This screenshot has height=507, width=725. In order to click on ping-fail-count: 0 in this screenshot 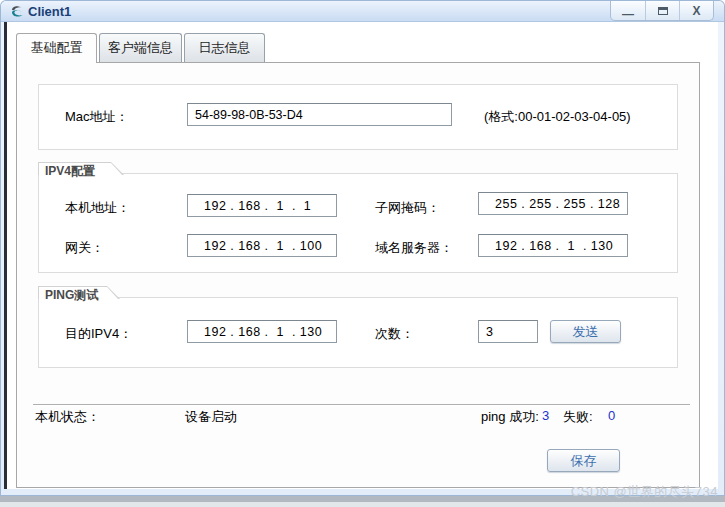, I will do `click(612, 416)`.